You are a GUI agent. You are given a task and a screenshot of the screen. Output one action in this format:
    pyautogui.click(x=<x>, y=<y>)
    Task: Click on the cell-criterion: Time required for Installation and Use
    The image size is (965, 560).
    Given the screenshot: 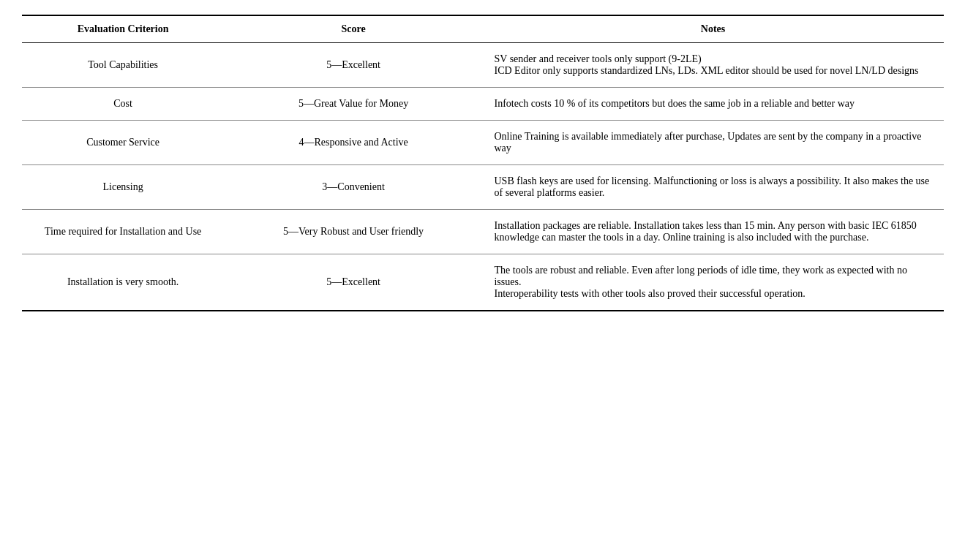 What is the action you would take?
    pyautogui.click(x=123, y=232)
    